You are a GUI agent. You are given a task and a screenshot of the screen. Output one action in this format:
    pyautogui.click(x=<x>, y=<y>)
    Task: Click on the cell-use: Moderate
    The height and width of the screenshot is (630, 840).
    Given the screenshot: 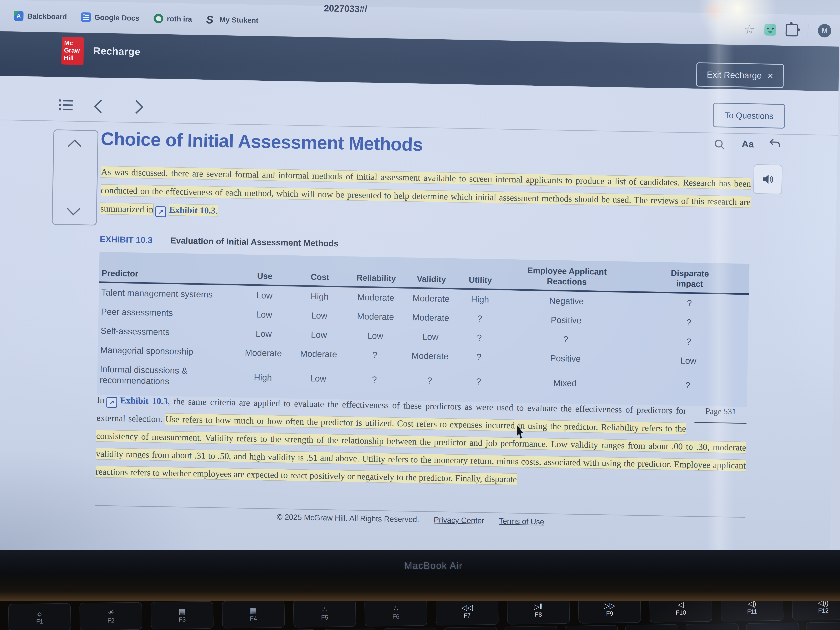 What is the action you would take?
    pyautogui.click(x=264, y=353)
    